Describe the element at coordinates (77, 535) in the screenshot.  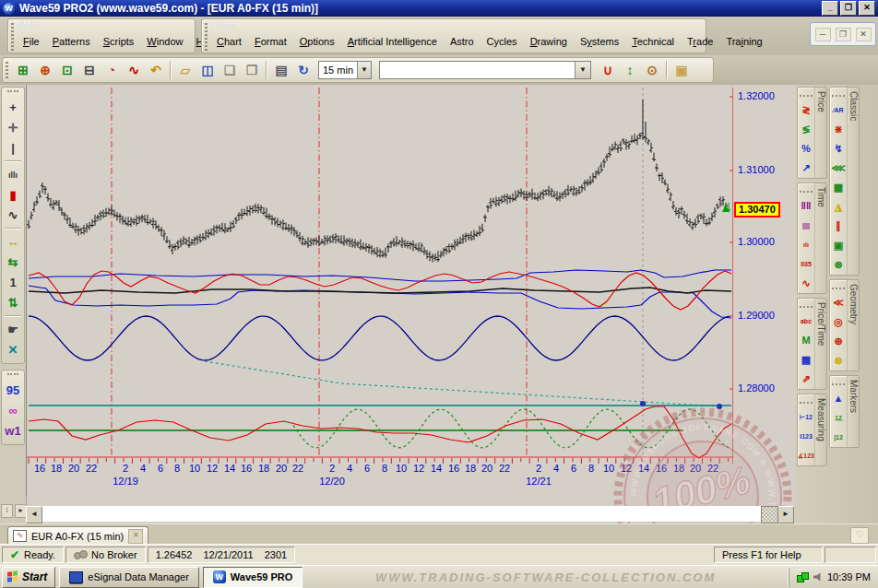
I see `tab-eur-a0-fx: ∿ EUR A0-FX (15 min) ✕` at that location.